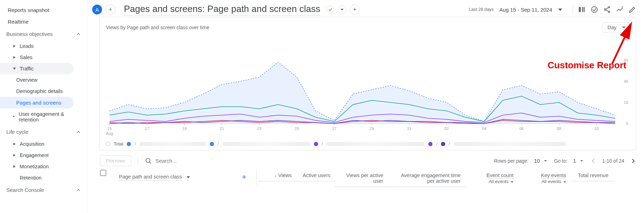 The width and height of the screenshot is (644, 213). What do you see at coordinates (526, 10) in the screenshot?
I see `date-range-picker: Aug 15 - Sep 11, 2024` at bounding box center [526, 10].